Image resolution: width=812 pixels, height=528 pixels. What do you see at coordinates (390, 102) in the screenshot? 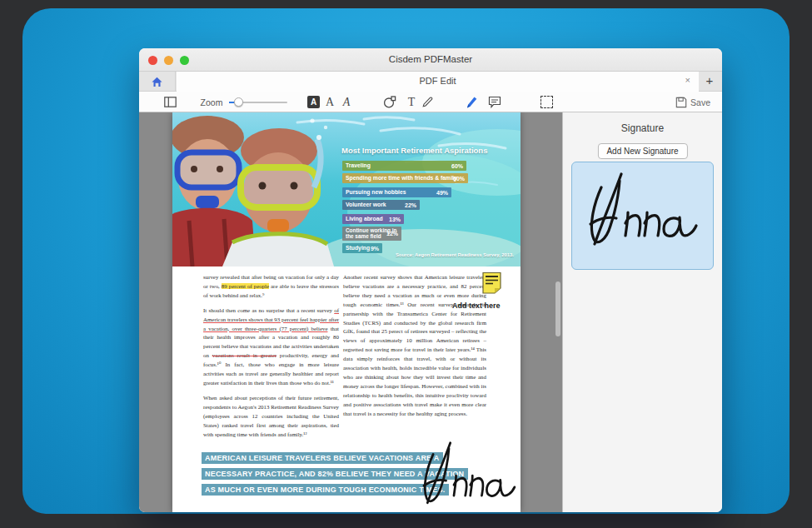
I see `shape-icon` at bounding box center [390, 102].